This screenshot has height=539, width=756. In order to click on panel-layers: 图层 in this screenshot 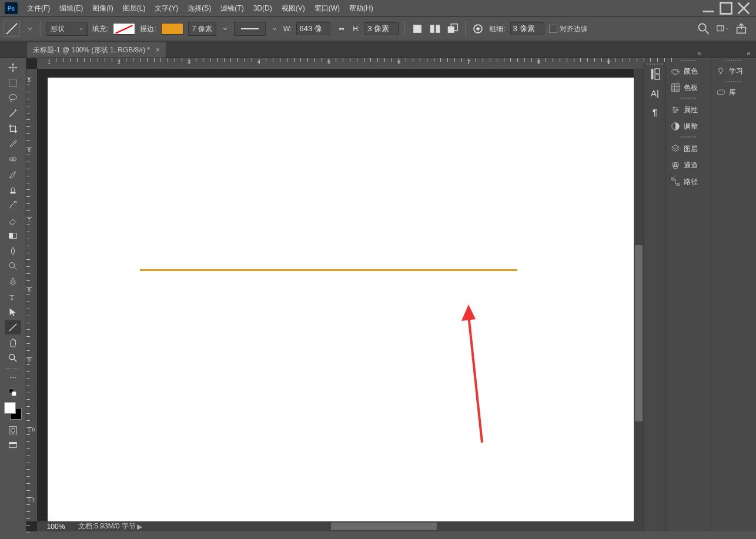, I will do `click(688, 149)`.